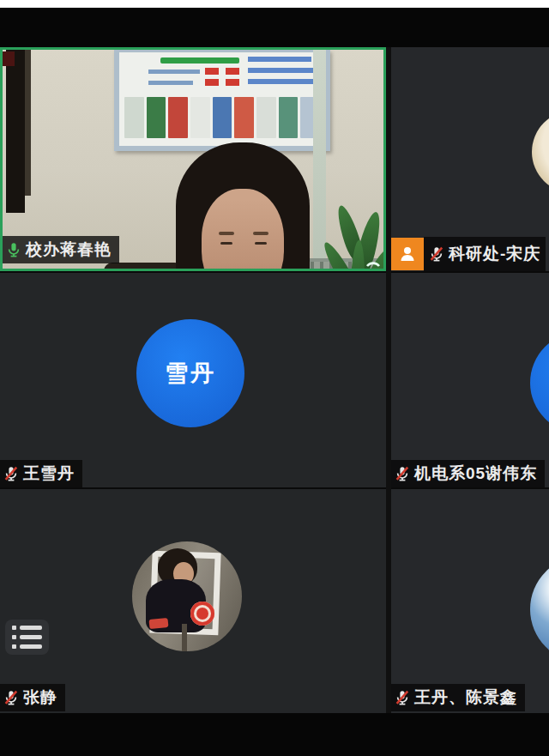 Image resolution: width=549 pixels, height=756 pixels. I want to click on person-icon, so click(407, 254).